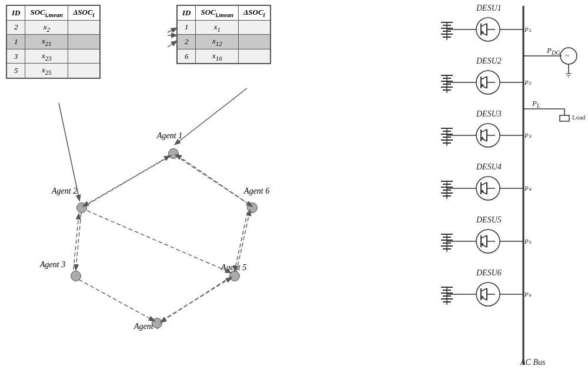  I want to click on agent-6-node, so click(252, 208).